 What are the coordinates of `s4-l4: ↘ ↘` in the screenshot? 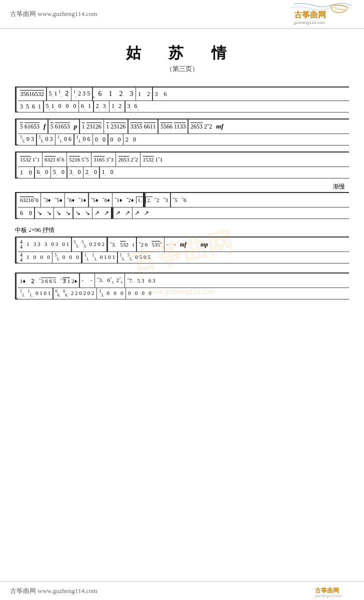 It's located at (83, 213).